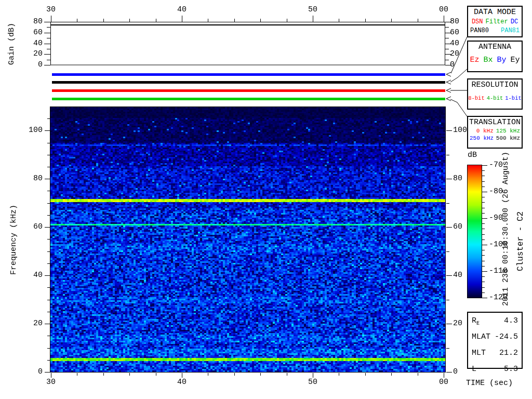 Image resolution: width=532 pixels, height=399 pixels. Describe the element at coordinates (464, 227) in the screenshot. I see `freq-right-tick-label: 60` at that location.